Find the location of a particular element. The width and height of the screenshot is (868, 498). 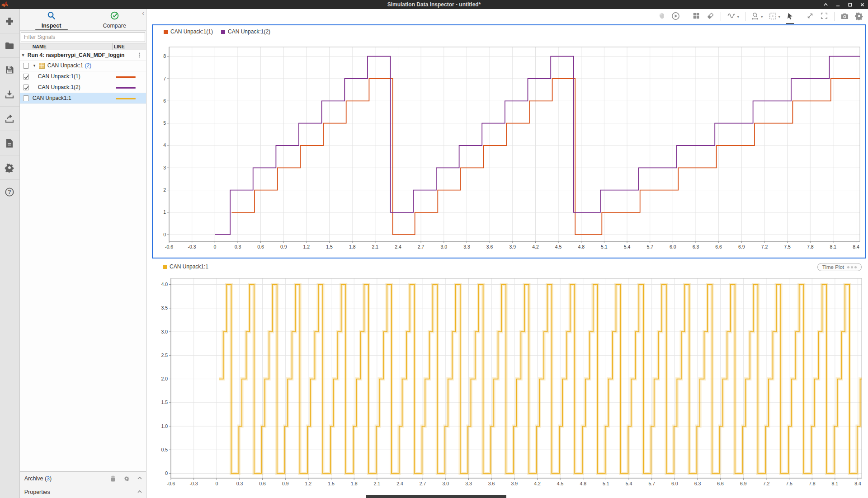

tab-compare: Compare is located at coordinates (114, 20).